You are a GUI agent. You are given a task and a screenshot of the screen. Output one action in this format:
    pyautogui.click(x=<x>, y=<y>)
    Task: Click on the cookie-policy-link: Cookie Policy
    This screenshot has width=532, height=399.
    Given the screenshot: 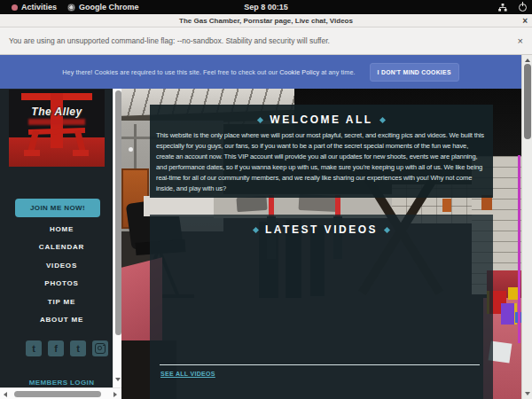 What is the action you would take?
    pyautogui.click(x=300, y=73)
    